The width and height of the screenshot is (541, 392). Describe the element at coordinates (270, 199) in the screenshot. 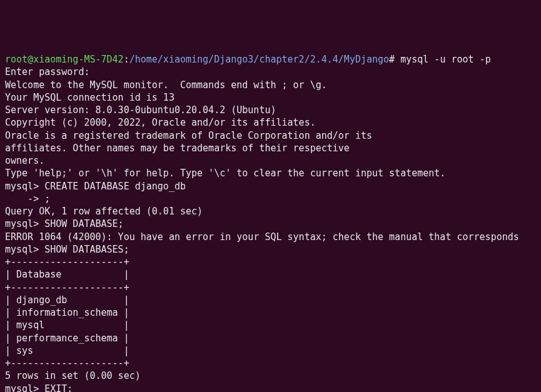

I see `mysql-continuation-line: -> ;` at that location.